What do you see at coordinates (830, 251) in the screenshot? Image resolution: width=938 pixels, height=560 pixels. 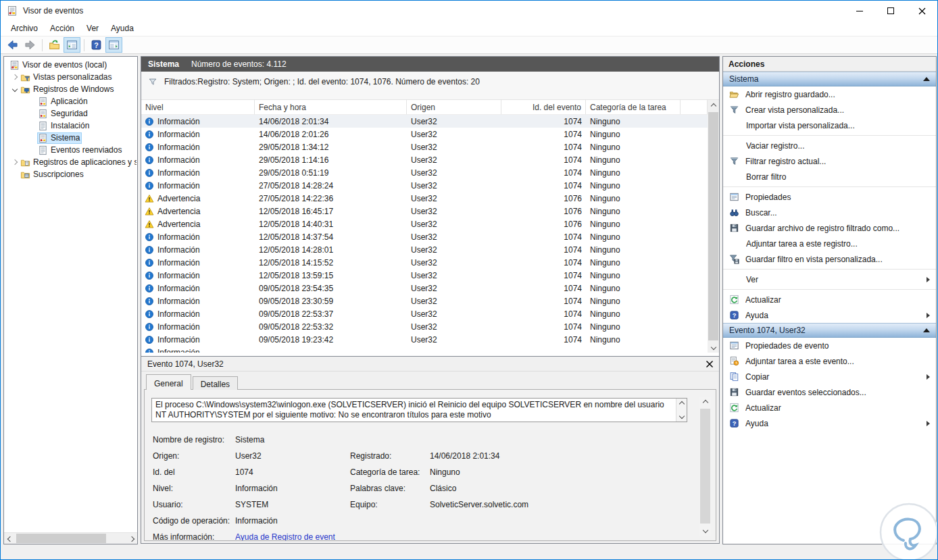 I see `actions-body: SistemaAbrir registro guardado...Crear v…` at bounding box center [830, 251].